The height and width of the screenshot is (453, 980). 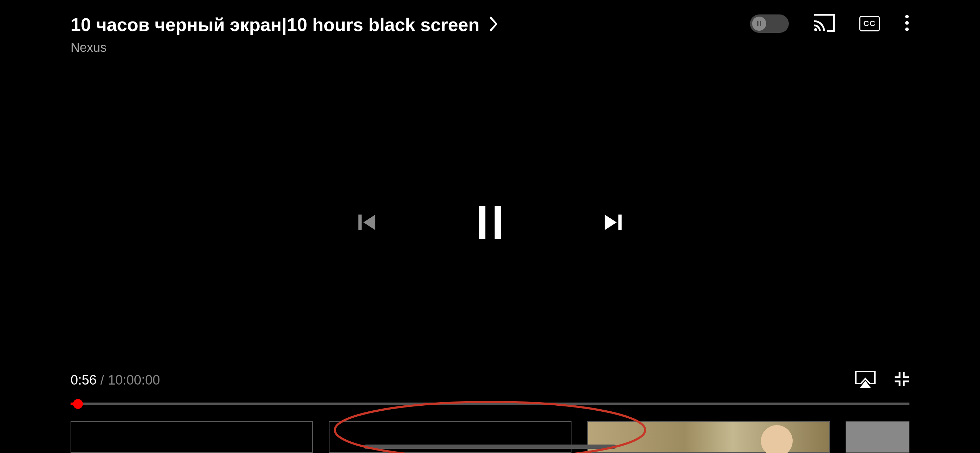 I want to click on title-row: 10 часов черный экран|10 hours black scr…, so click(x=285, y=25).